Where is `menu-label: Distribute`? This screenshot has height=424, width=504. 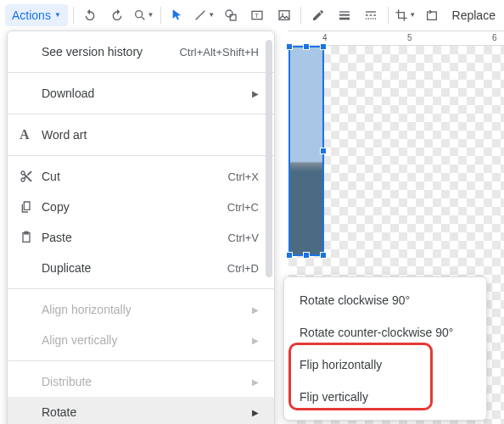 menu-label: Distribute is located at coordinates (143, 382).